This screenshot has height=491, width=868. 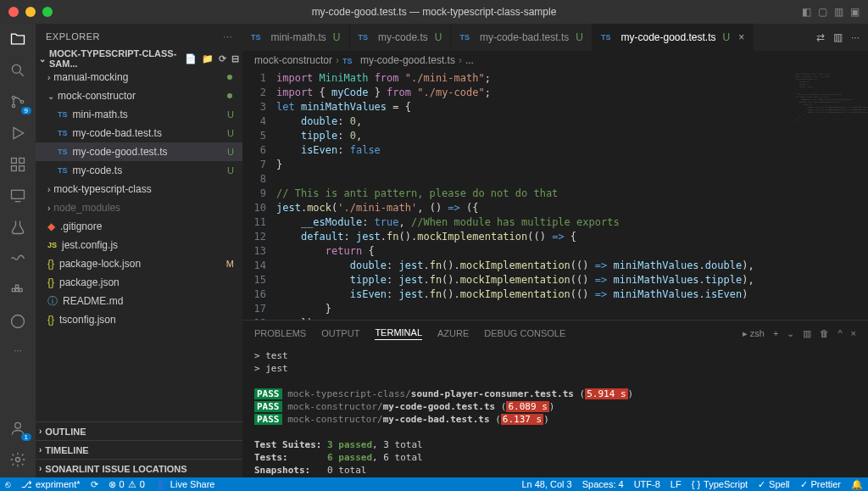 What do you see at coordinates (854, 333) in the screenshot?
I see `close-panel-icon: ×` at bounding box center [854, 333].